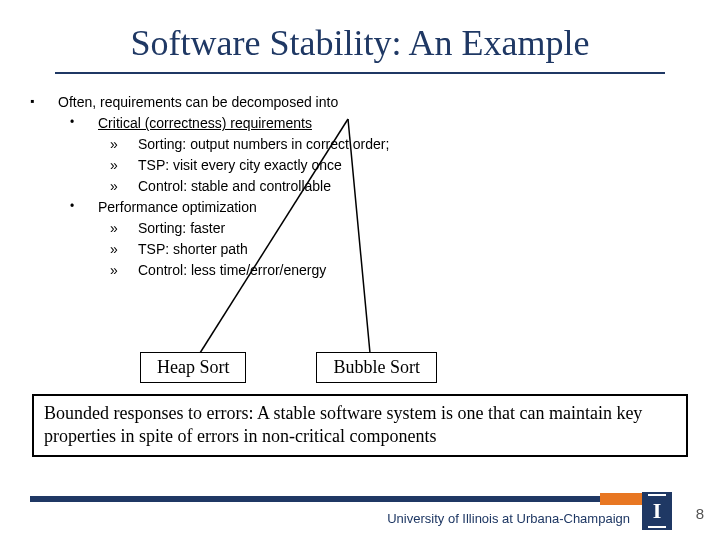 The image size is (720, 540). I want to click on bubble-sort-box: Bubble Sort, so click(376, 368).